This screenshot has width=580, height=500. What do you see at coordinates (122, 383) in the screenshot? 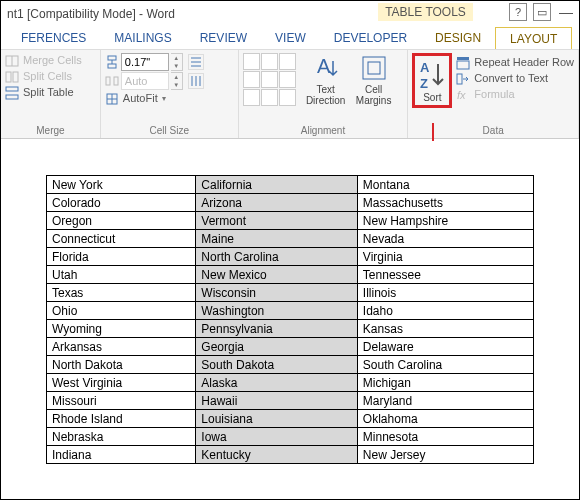
I see `table-cell: West Virginia` at bounding box center [122, 383].